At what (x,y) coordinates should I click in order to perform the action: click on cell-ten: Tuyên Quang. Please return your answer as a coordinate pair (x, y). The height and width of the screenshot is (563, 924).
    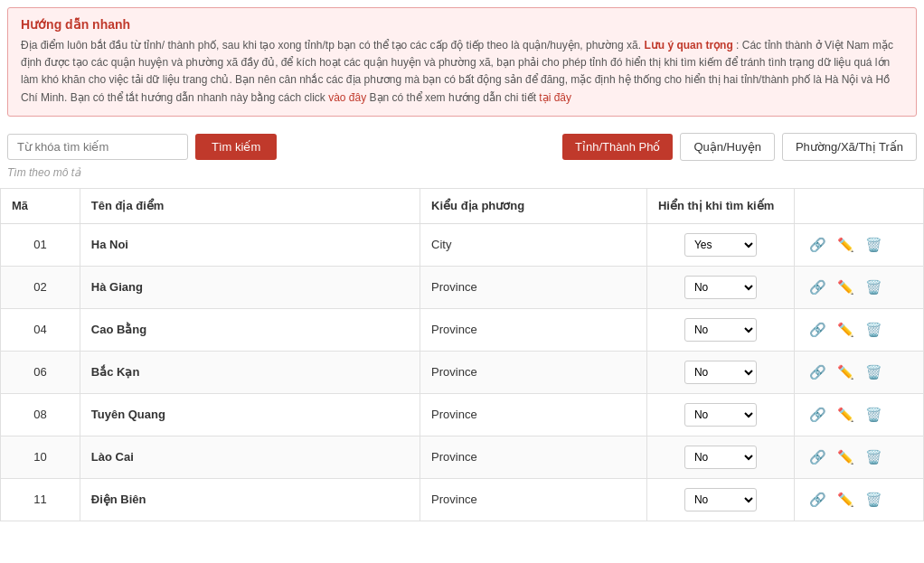
    Looking at the image, I should click on (250, 414).